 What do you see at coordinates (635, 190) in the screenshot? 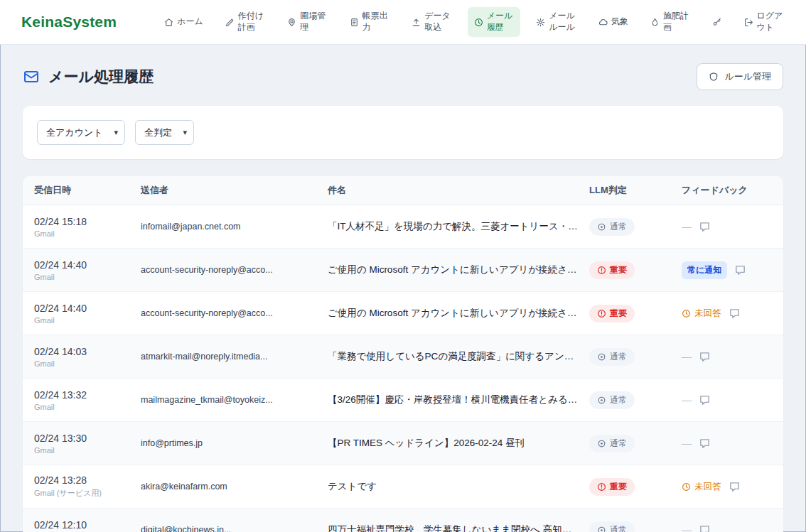
I see `col-header-judgment: LLM判定` at bounding box center [635, 190].